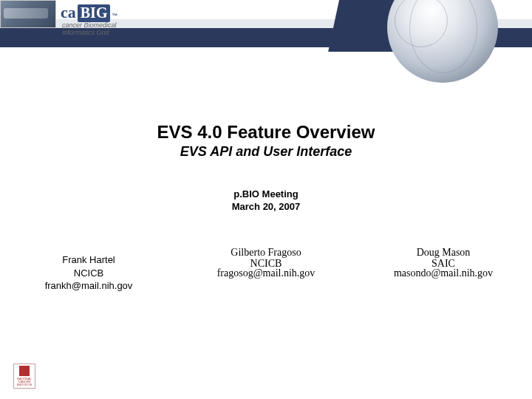 This screenshot has width=532, height=399. What do you see at coordinates (266, 24) in the screenshot?
I see `header-banner: caBIG™ cancer Biomedical Informatics Gri…` at bounding box center [266, 24].